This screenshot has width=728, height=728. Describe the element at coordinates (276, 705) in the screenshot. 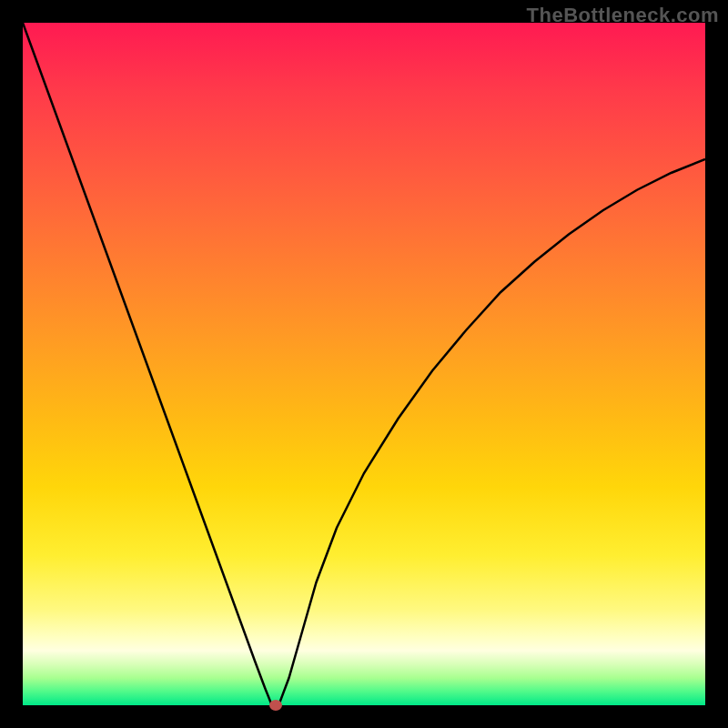

I see `optimal-point-marker` at that location.